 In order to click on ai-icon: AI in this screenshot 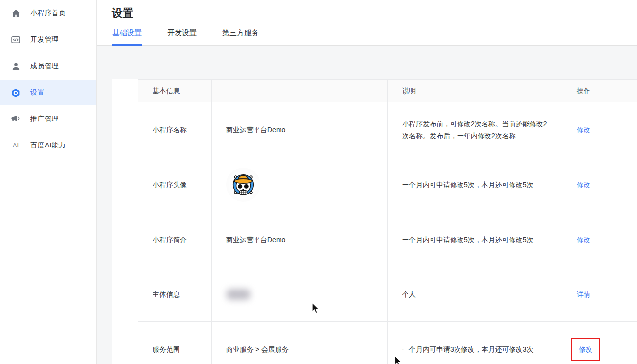, I will do `click(16, 146)`.